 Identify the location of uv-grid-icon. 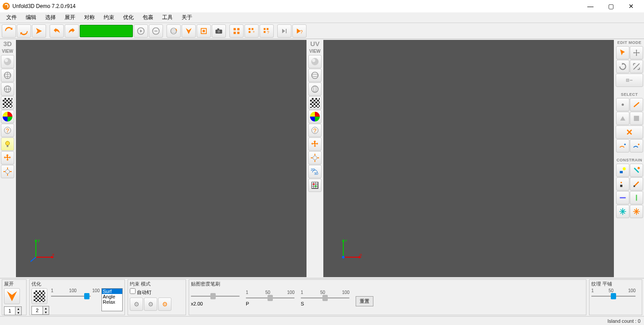
(315, 185).